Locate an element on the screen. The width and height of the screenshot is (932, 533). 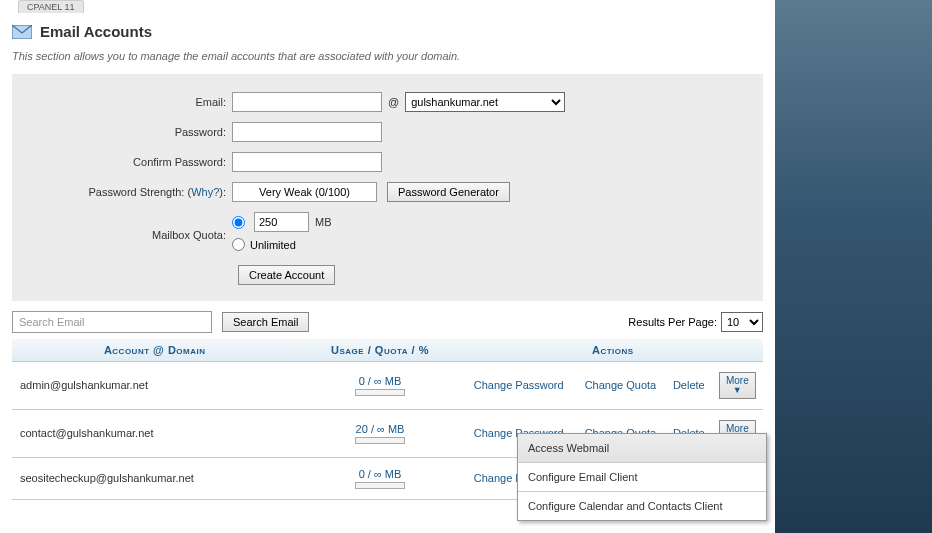
why-link: Why? is located at coordinates (205, 192).